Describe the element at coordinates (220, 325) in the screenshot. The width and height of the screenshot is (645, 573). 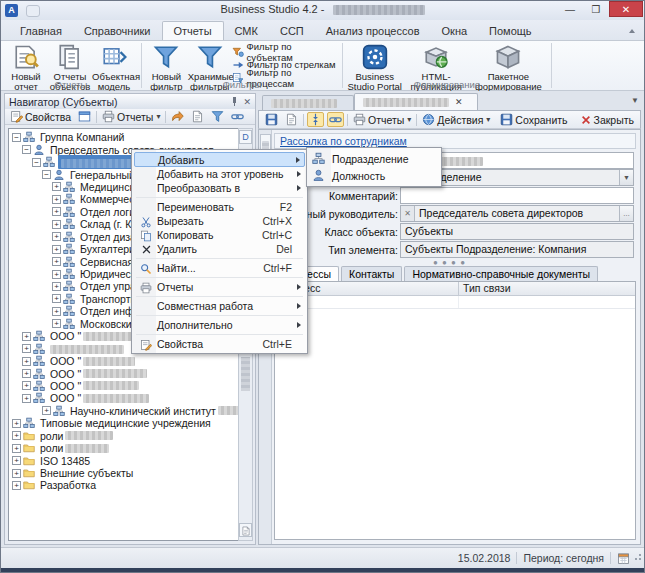
I see `menu-item-additional: Дополнительно` at that location.